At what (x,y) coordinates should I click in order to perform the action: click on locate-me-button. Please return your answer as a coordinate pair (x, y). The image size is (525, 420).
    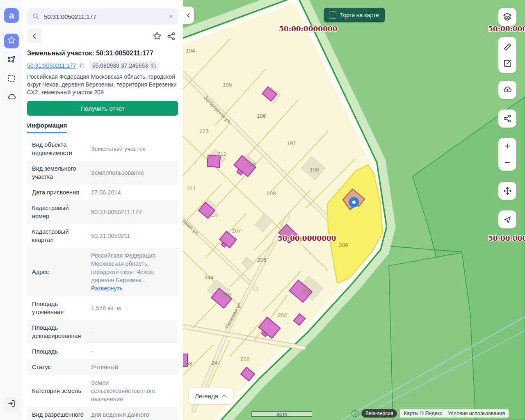
    Looking at the image, I should click on (507, 219).